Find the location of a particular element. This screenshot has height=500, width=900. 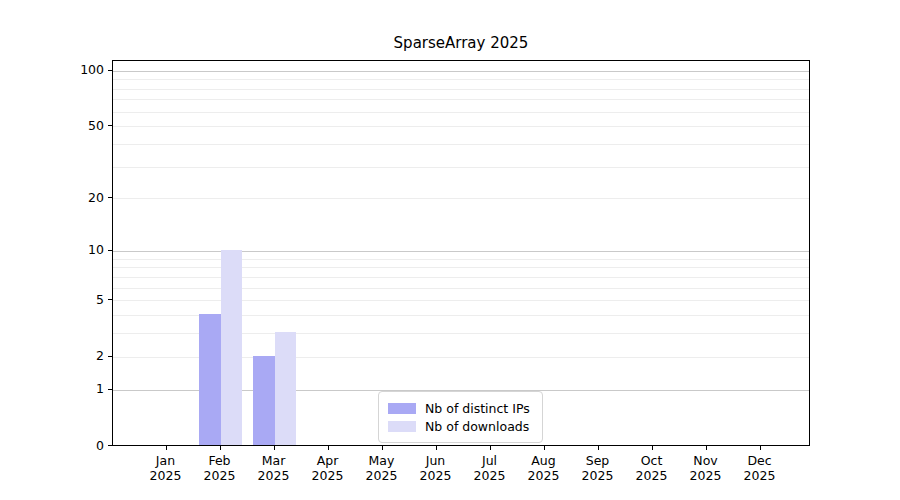

x-tick-label-nov: Nov2025 is located at coordinates (706, 468).